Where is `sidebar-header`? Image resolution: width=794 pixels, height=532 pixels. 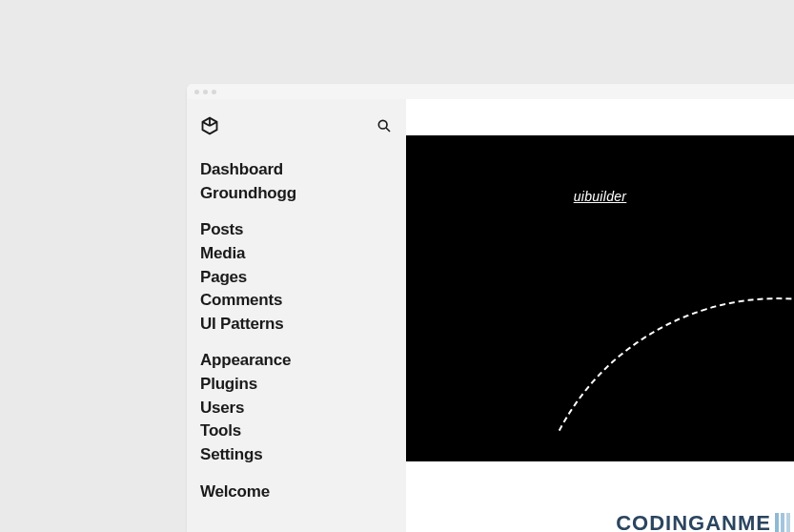 sidebar-header is located at coordinates (296, 126).